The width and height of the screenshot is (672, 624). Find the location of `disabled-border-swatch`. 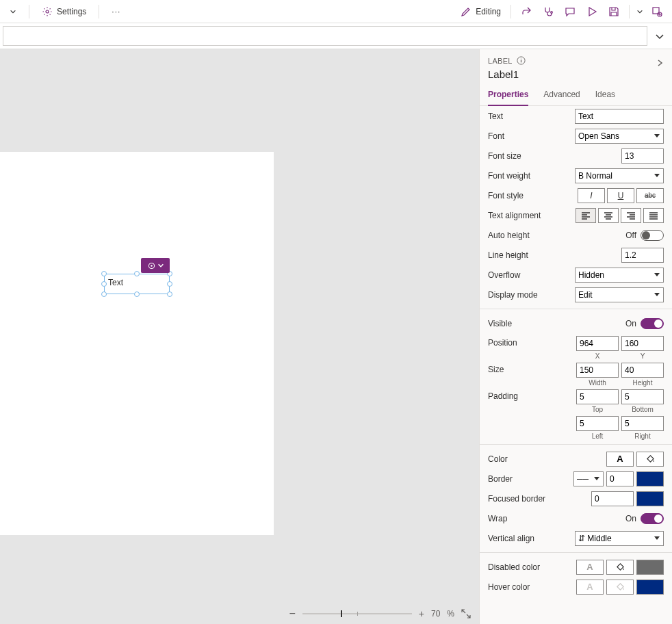

disabled-border-swatch is located at coordinates (650, 567).